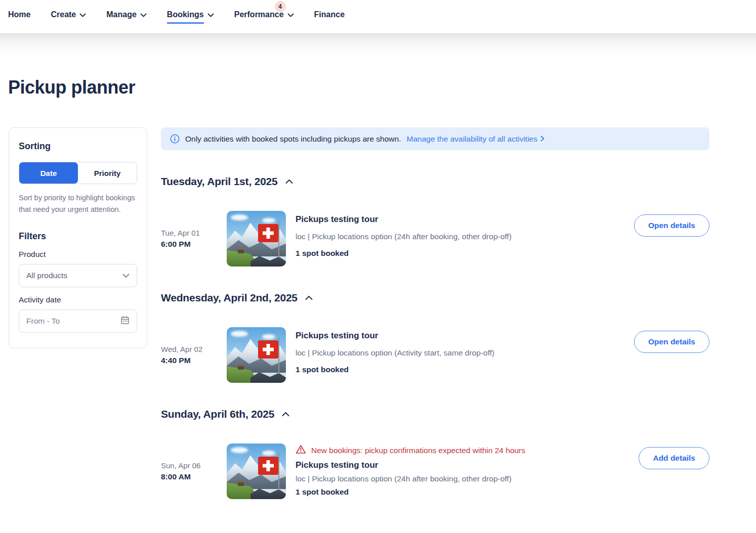 The height and width of the screenshot is (533, 756). Describe the element at coordinates (418, 451) in the screenshot. I see `warning-text: New bookings: pickup confirmations expec…` at that location.